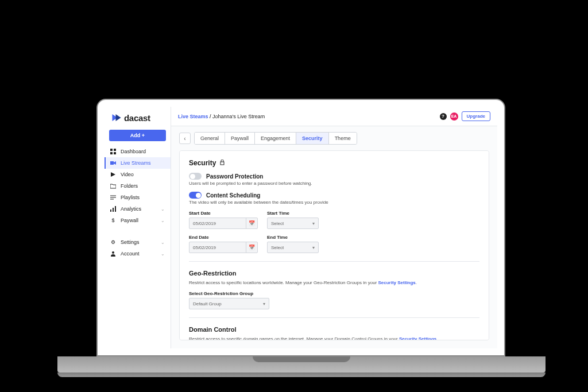  I want to click on content-scheduling-label: Content Scheduling, so click(233, 195).